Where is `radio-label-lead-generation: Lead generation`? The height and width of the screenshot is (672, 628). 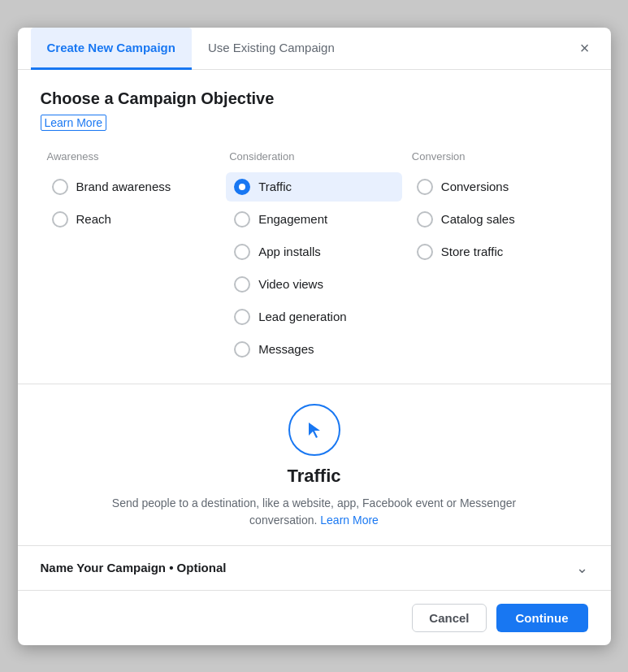 radio-label-lead-generation: Lead generation is located at coordinates (302, 317).